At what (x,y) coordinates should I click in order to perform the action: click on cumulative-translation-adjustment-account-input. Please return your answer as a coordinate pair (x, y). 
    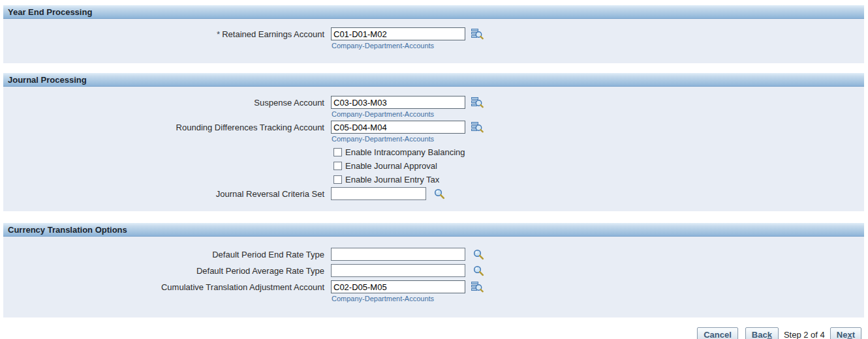
    Looking at the image, I should click on (398, 287).